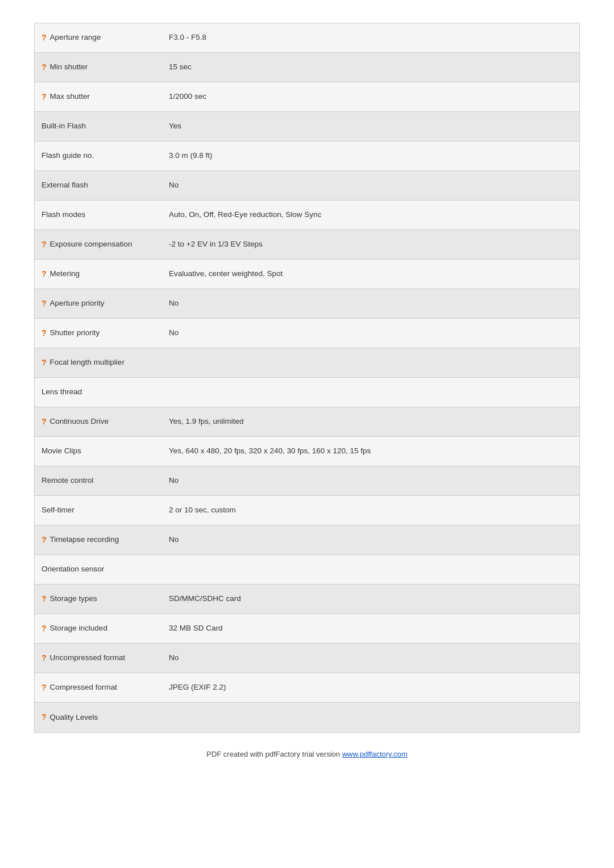  What do you see at coordinates (97, 97) in the screenshot?
I see `row-label: ?Max shutter` at bounding box center [97, 97].